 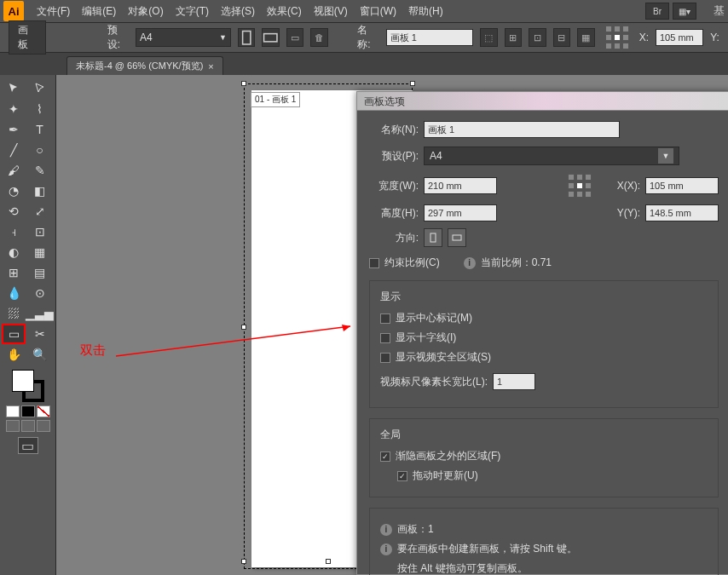 What do you see at coordinates (28, 446) in the screenshot?
I see `screen-mode-button: ▭` at bounding box center [28, 446].